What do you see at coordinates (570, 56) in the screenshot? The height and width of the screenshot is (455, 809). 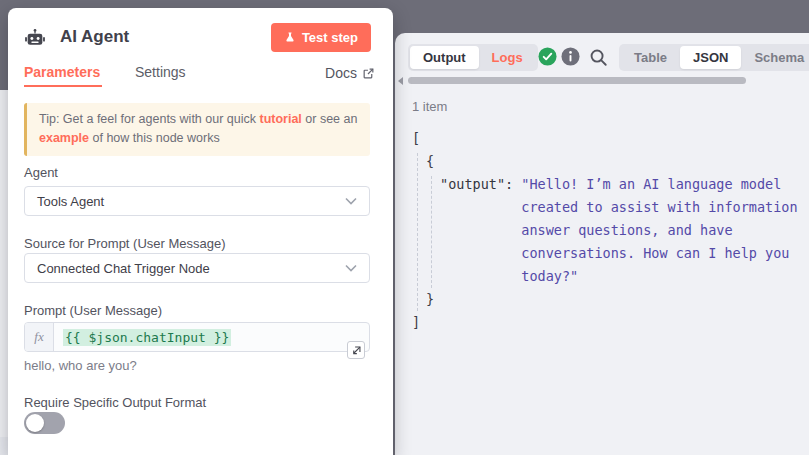 I see `info-icon` at bounding box center [570, 56].